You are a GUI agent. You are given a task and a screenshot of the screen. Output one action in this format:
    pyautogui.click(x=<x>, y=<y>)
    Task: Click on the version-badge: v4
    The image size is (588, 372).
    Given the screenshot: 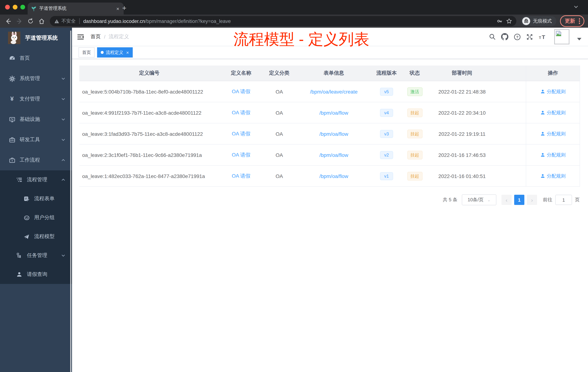 What is the action you would take?
    pyautogui.click(x=387, y=113)
    